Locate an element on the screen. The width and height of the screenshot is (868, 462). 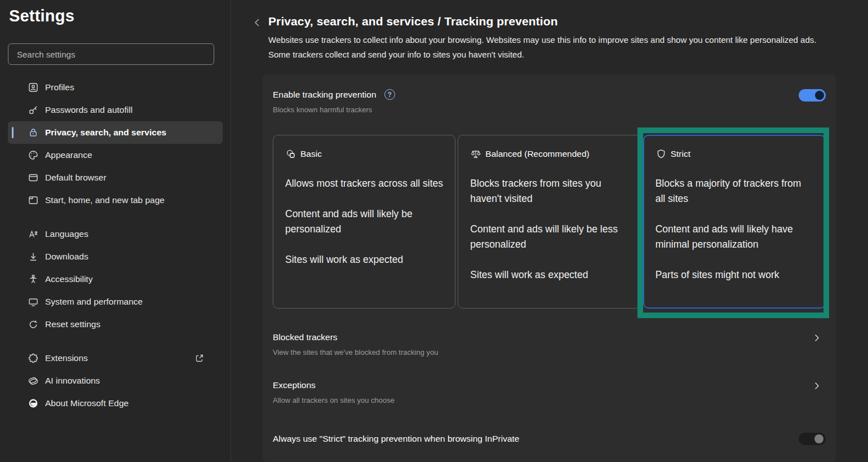
sidebar-item-label: Reset settings is located at coordinates (73, 324).